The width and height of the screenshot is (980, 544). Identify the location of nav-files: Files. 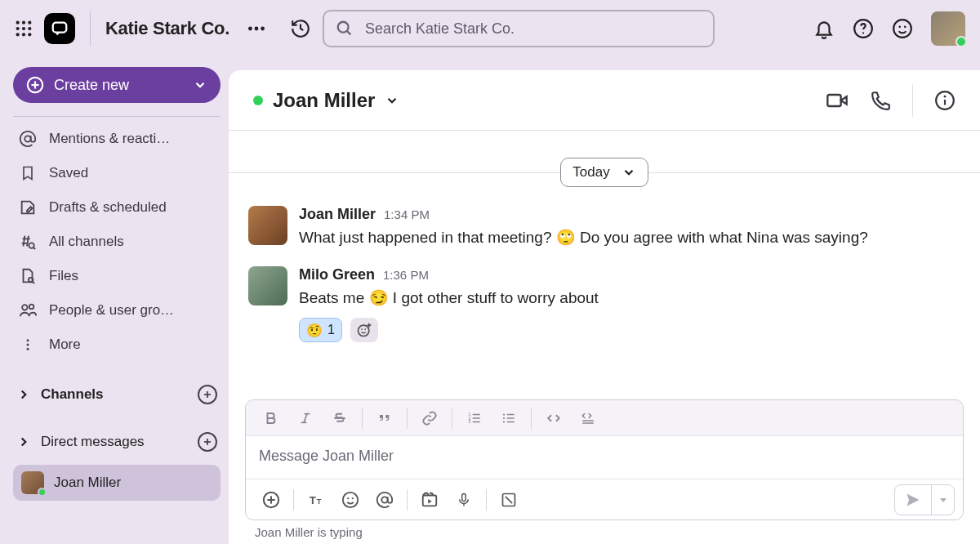
(117, 276).